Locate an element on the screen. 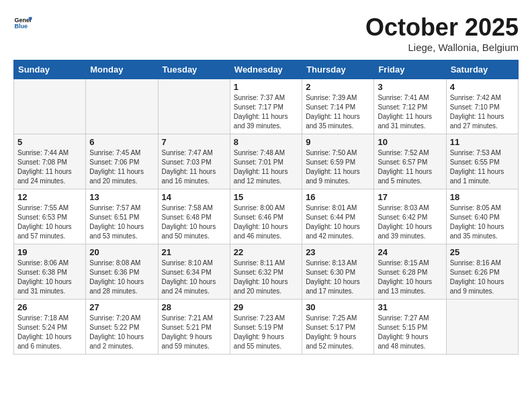 The image size is (532, 411). day-info: Sunrise: 7:42 AM Sunset: 7:10 PM Dayligh… is located at coordinates (482, 112).